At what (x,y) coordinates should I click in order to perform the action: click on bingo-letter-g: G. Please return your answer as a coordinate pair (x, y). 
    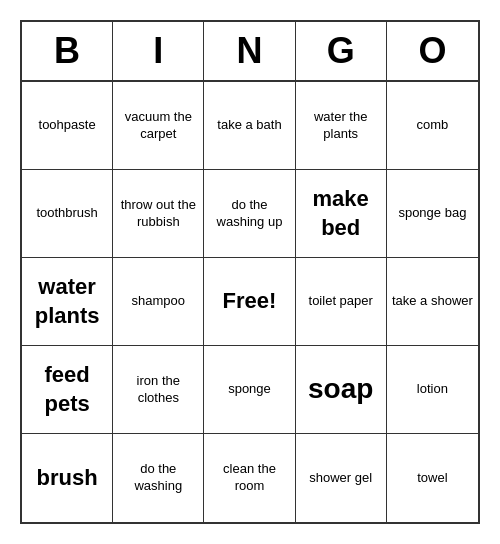
    Looking at the image, I should click on (342, 51).